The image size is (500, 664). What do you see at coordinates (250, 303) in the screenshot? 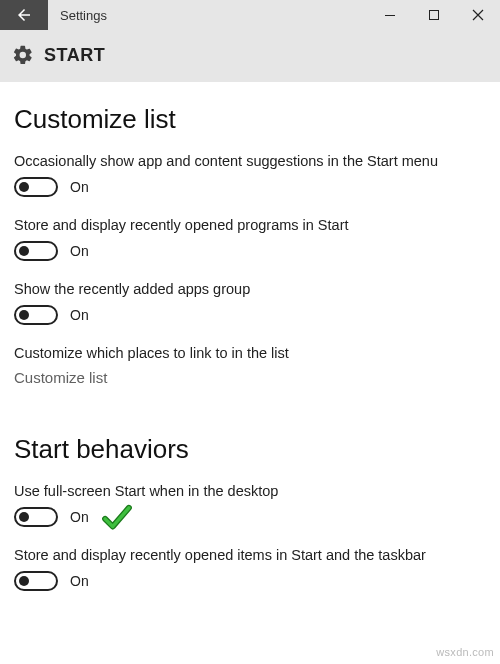
I see `setting-recently-added: Show the recently added apps group On` at bounding box center [250, 303].